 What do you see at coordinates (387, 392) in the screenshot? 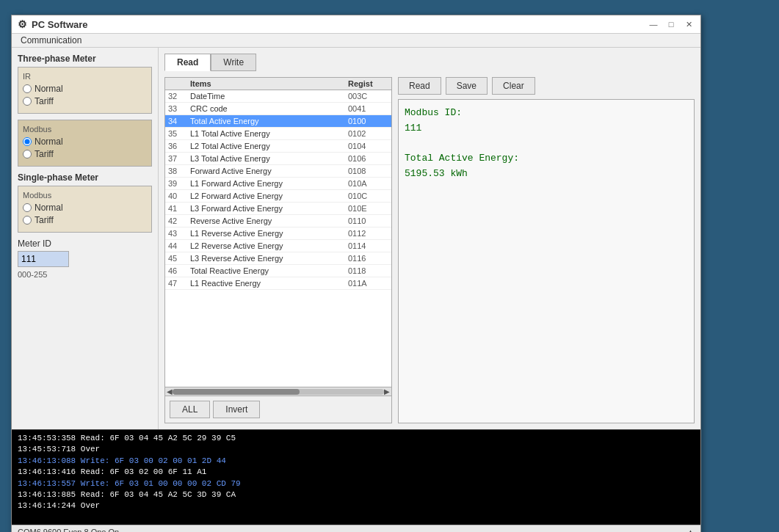
I see `scroll-right-arrow: ▶` at bounding box center [387, 392].